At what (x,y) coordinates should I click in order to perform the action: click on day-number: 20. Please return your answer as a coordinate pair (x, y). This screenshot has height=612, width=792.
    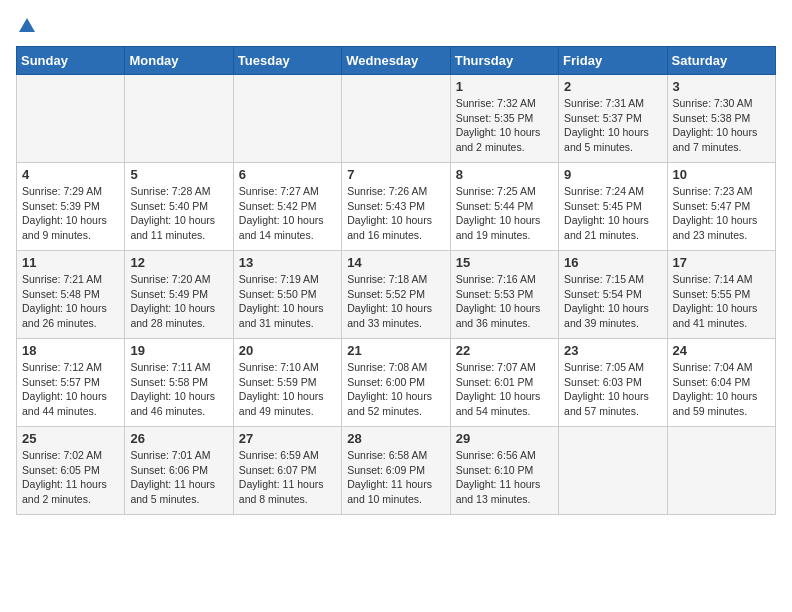
    Looking at the image, I should click on (288, 350).